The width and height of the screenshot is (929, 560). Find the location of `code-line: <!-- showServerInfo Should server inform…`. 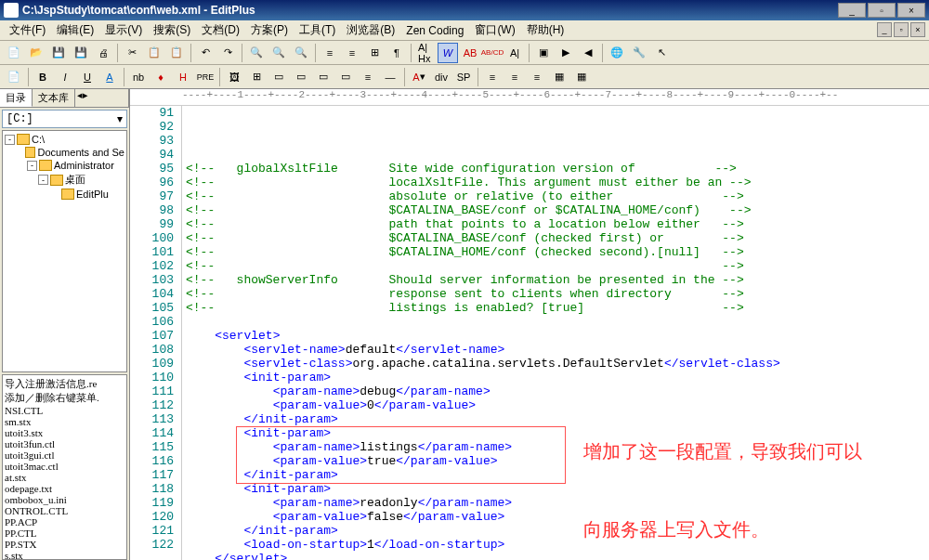

code-line: <!-- showServerInfo Should server inform… is located at coordinates (557, 280).